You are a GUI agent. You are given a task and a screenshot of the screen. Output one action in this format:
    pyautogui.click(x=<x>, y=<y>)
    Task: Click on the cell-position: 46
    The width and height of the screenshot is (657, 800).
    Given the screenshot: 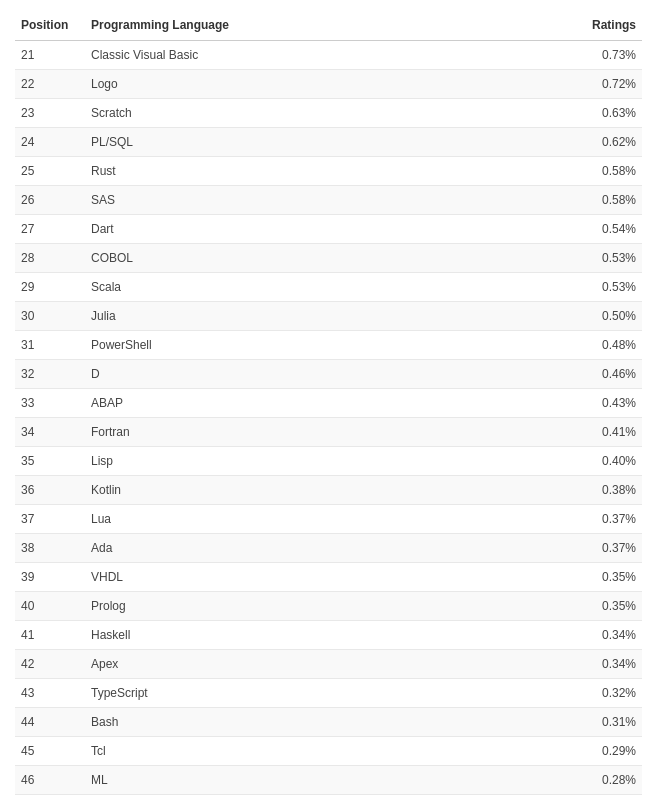 What is the action you would take?
    pyautogui.click(x=50, y=780)
    